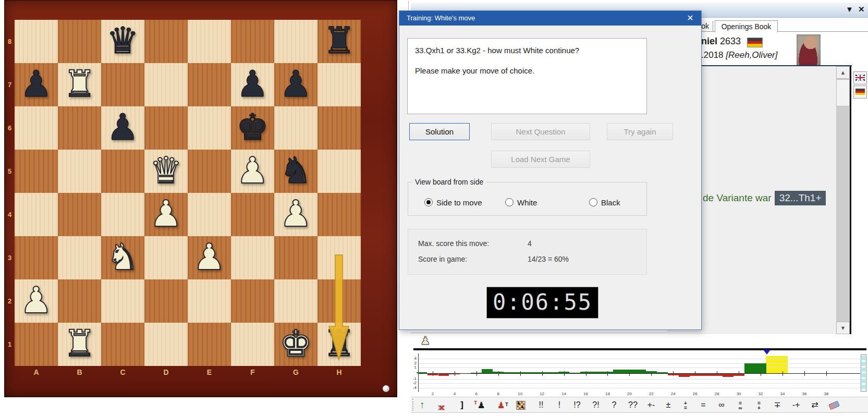 The width and height of the screenshot is (868, 416). Describe the element at coordinates (834, 405) in the screenshot. I see `erase-icon` at that location.